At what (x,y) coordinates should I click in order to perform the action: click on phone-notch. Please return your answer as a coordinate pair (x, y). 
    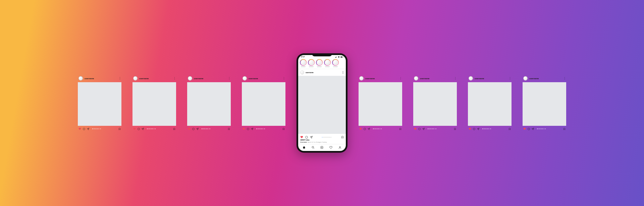
    Looking at the image, I should click on (322, 55).